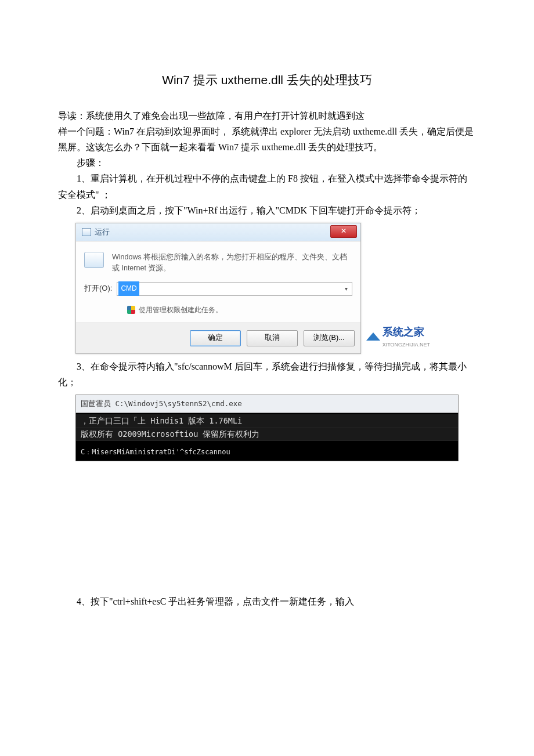 Image resolution: width=534 pixels, height=756 pixels. I want to click on cancel-button: 取消, so click(272, 338).